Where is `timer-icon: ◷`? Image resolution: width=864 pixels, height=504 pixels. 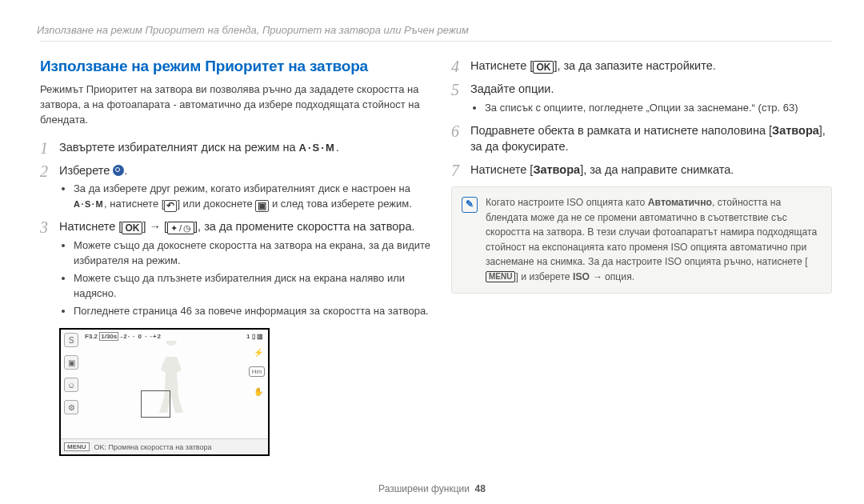
timer-icon: ◷ is located at coordinates (187, 228).